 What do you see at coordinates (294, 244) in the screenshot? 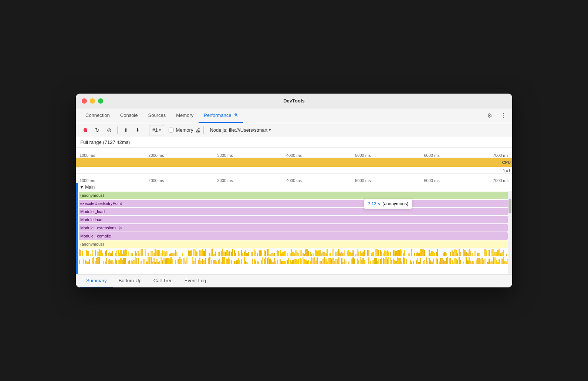
I see `flame-row-anon2: (anonymous)` at bounding box center [294, 244].